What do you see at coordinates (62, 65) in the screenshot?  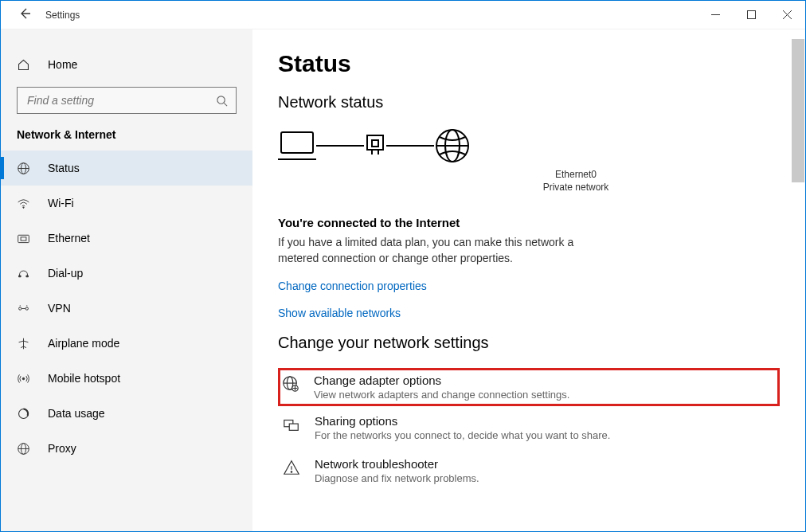 I see `sidebar-home-label: Home` at bounding box center [62, 65].